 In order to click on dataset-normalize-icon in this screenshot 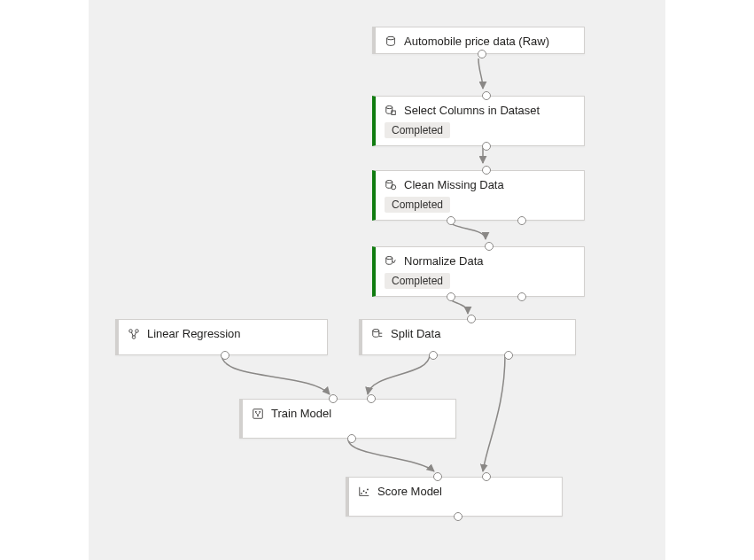, I will do `click(391, 261)`.